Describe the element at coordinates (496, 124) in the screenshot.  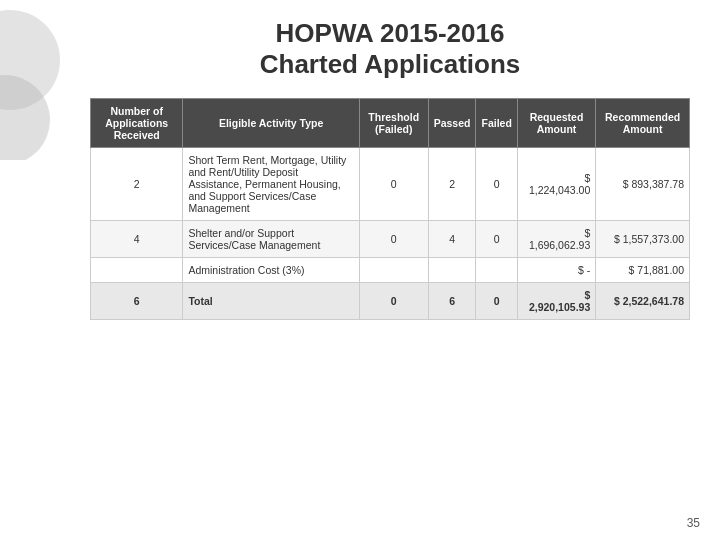
I see `col-header-failed: Failed` at that location.